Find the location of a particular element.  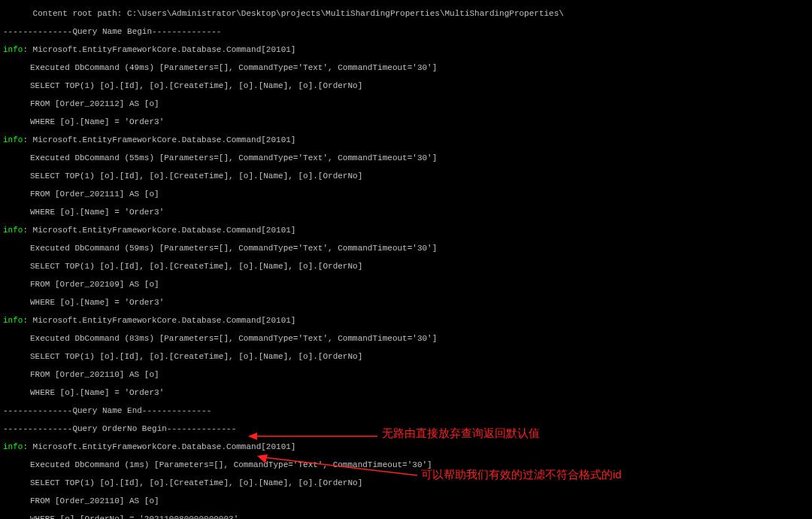

line: Executed DbCommand (55ms) [Parameters=[]… is located at coordinates (408, 158).